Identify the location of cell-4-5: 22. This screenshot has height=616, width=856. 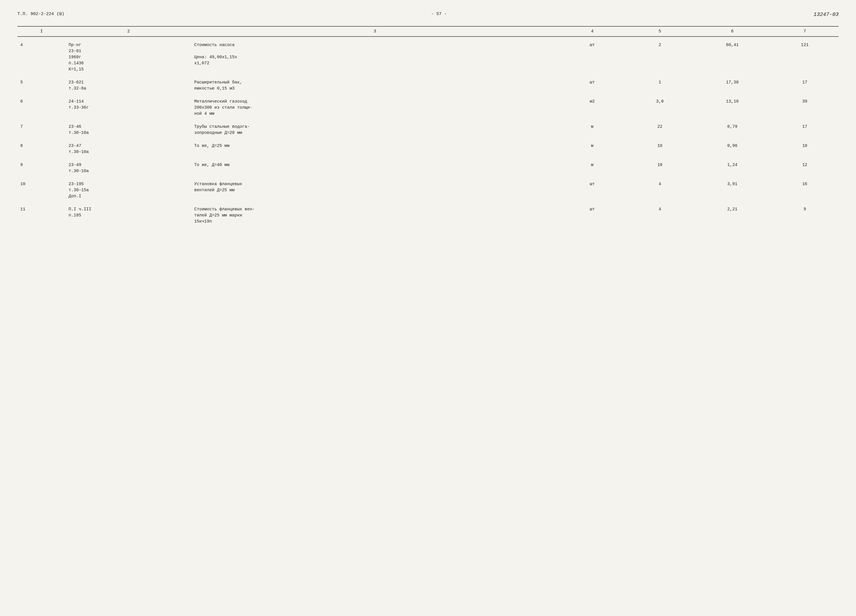
(660, 130).